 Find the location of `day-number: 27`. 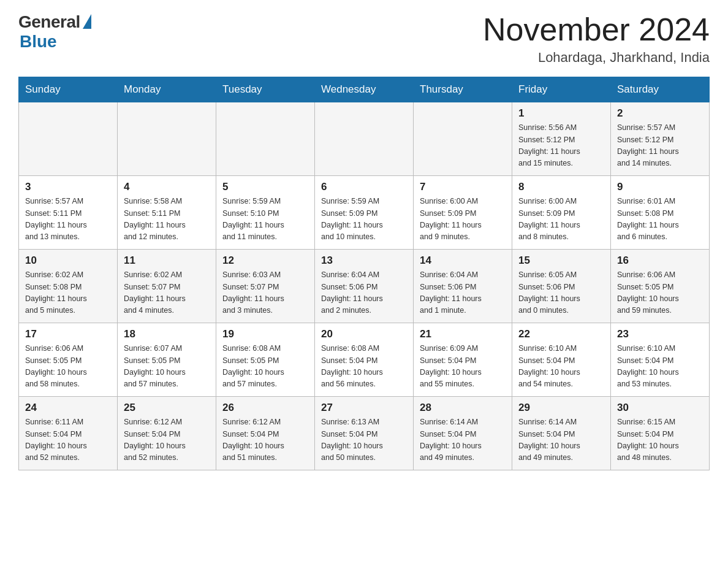

day-number: 27 is located at coordinates (364, 408).